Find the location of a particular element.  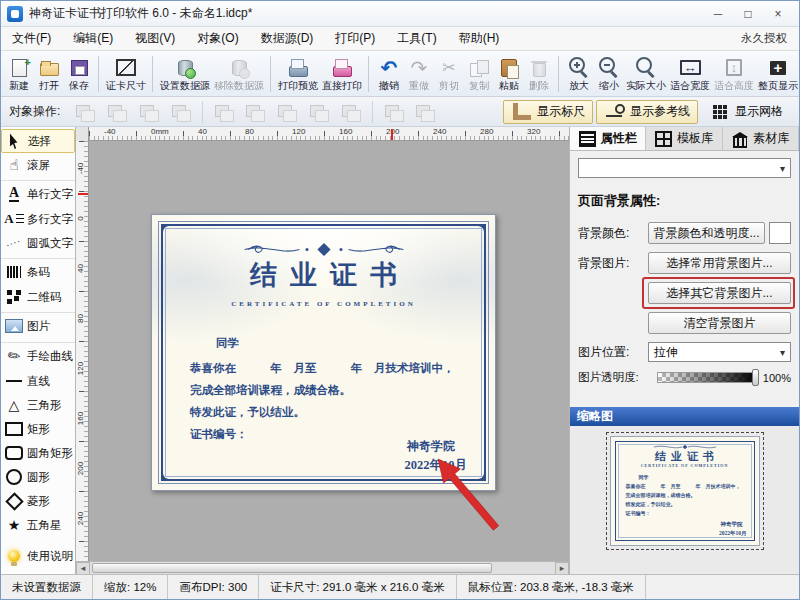

palette-tool: 五角星 is located at coordinates (38, 525).